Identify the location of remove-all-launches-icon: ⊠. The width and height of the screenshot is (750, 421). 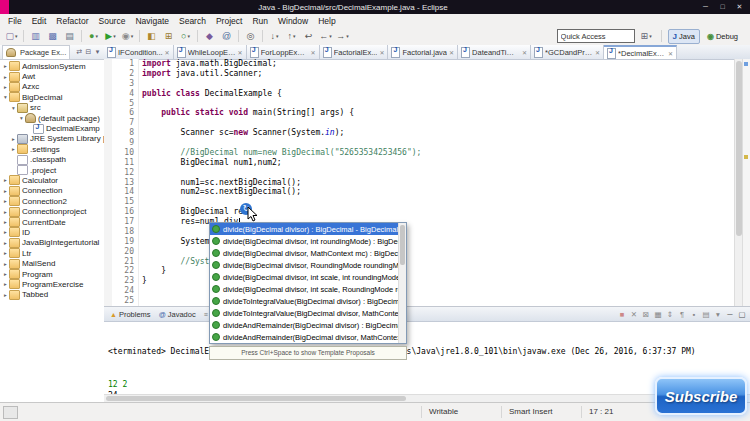
(646, 314).